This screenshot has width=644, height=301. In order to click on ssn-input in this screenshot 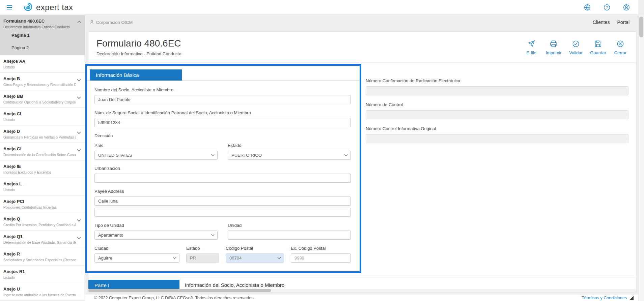, I will do `click(223, 123)`.